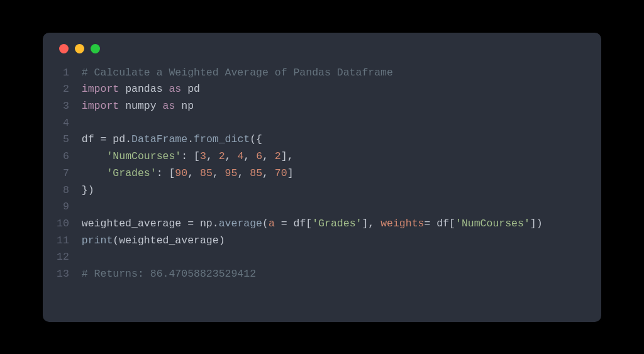 The width and height of the screenshot is (644, 354). I want to click on code-token: ({, so click(256, 140).